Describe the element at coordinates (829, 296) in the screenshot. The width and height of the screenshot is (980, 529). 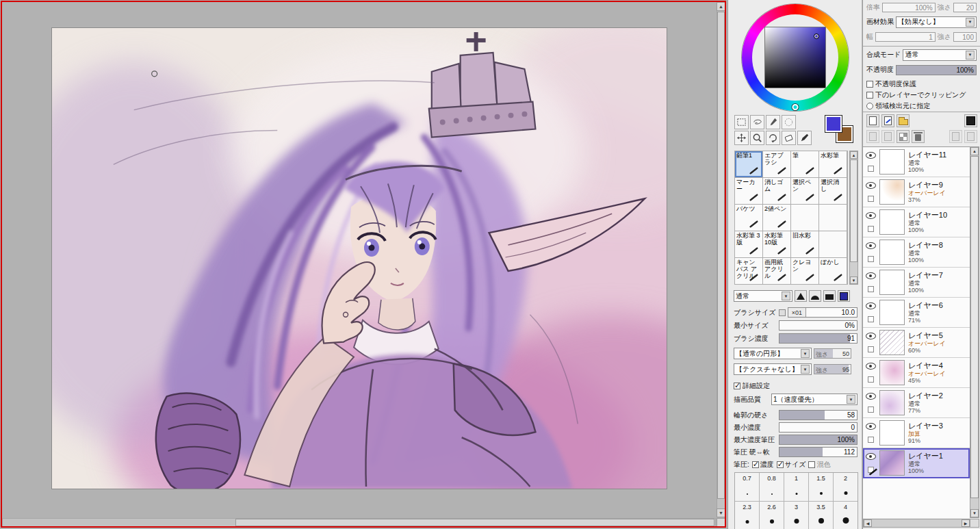
I see `edge-shape-flat-button` at that location.